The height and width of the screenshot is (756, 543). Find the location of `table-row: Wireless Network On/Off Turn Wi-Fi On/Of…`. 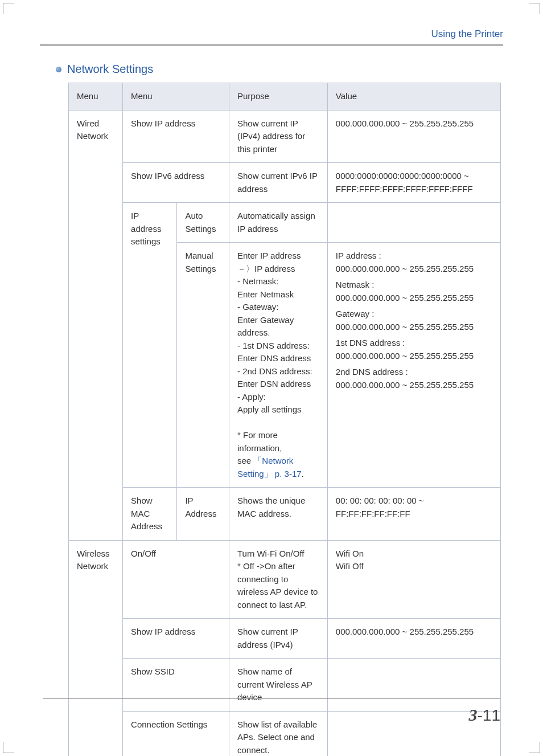

table-row: Wireless Network On/Off Turn Wi-Fi On/Of… is located at coordinates (285, 579).